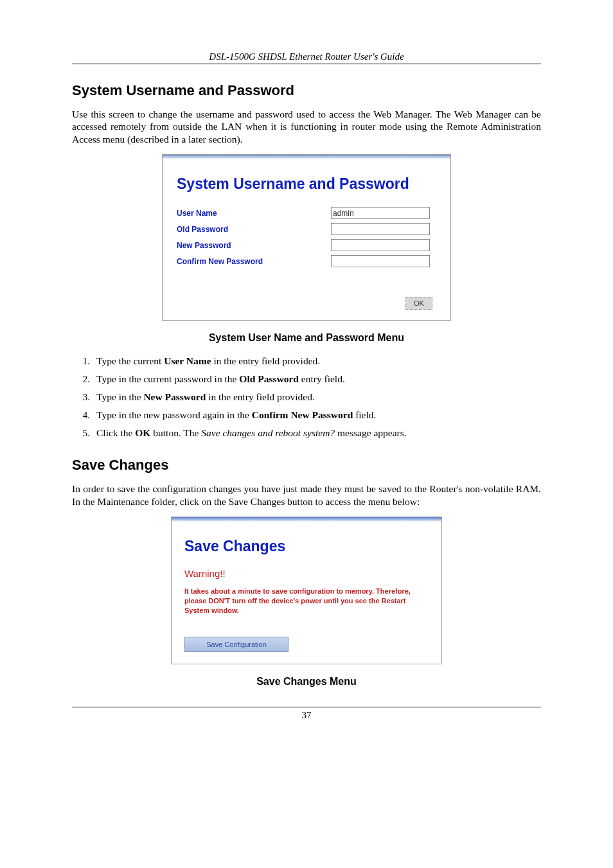 Image resolution: width=613 pixels, height=868 pixels. Describe the element at coordinates (306, 184) in the screenshot. I see `panel-title: System Username and Password` at that location.